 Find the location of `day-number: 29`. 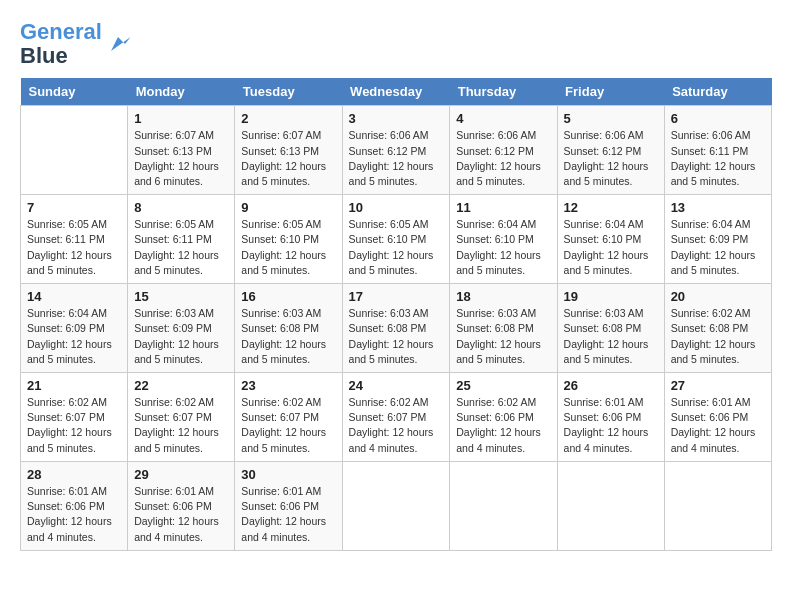

day-number: 29 is located at coordinates (181, 474).